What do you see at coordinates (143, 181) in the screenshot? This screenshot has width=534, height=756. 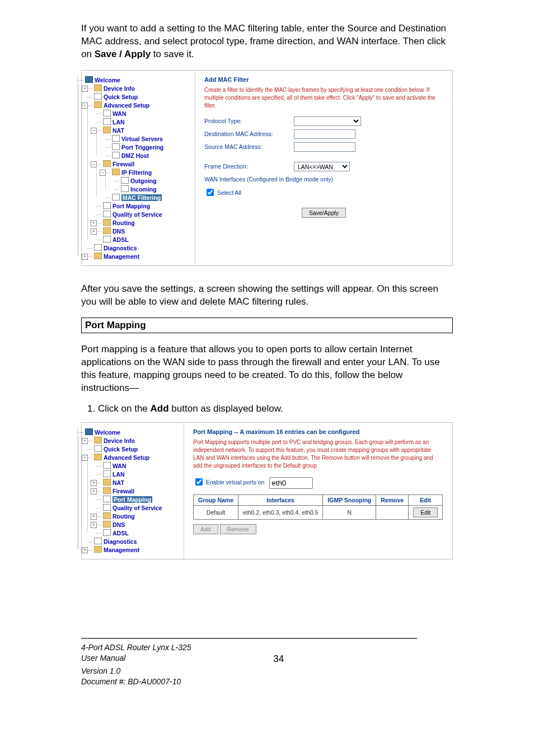 I see `nav-outgoing: Outgoing` at bounding box center [143, 181].